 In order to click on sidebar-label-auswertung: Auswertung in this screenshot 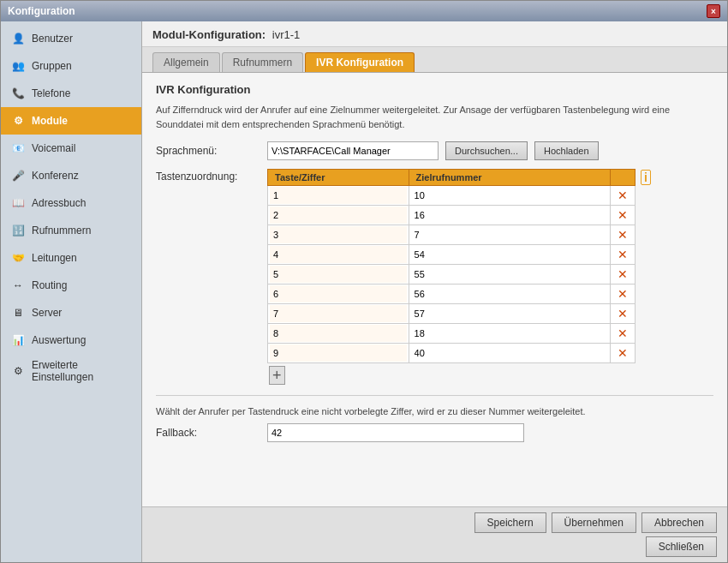, I will do `click(58, 340)`.